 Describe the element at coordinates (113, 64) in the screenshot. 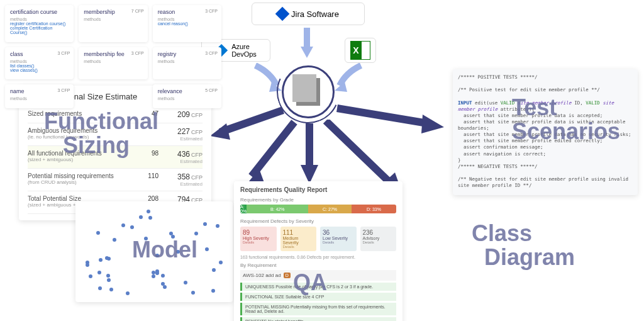

I see `class-box: membership fee3 CFPmethods` at that location.